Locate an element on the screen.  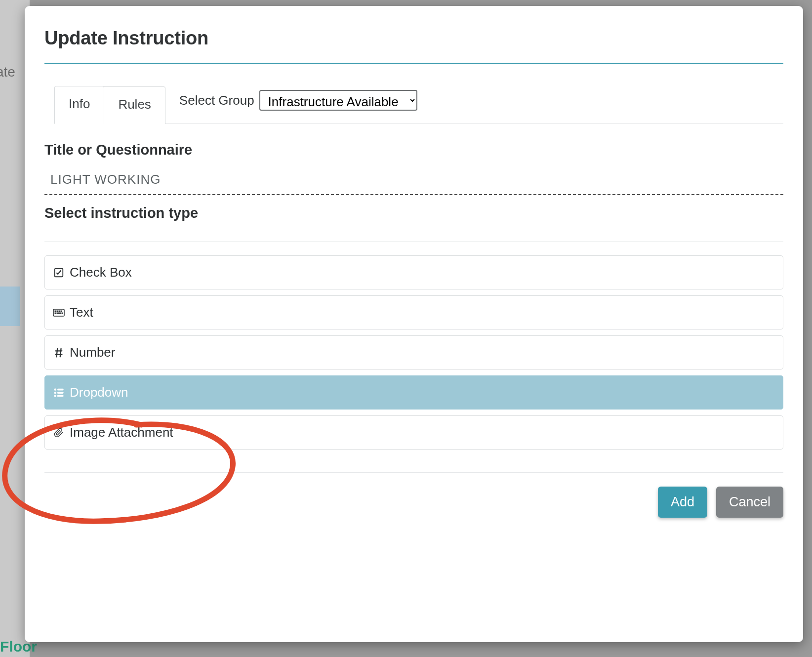
question-title-input is located at coordinates (412, 182).